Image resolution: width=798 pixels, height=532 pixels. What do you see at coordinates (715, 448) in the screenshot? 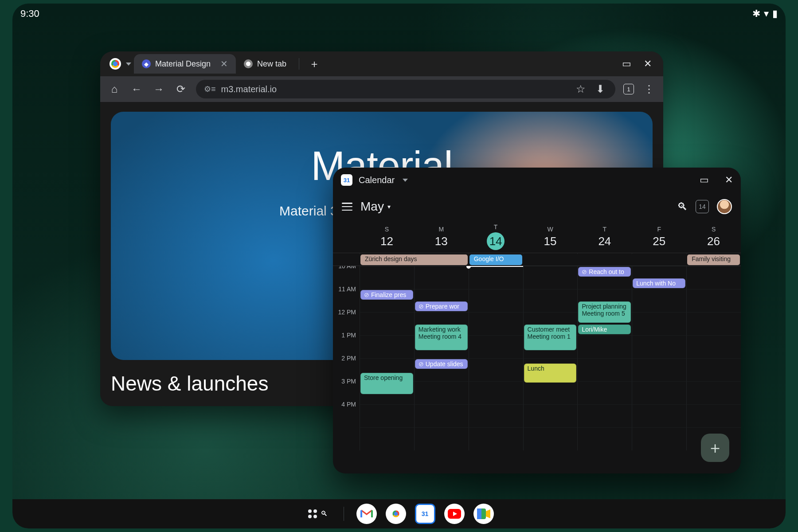
I see `create-event-button: ＋` at bounding box center [715, 448].